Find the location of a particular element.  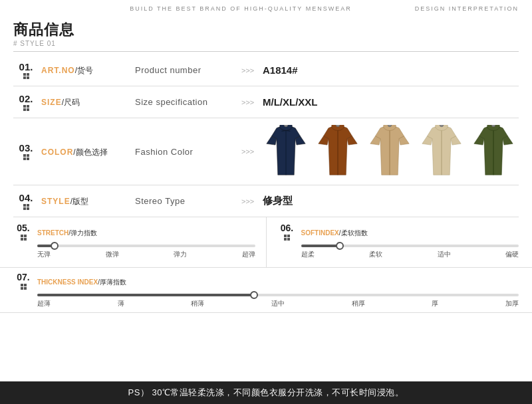

soft-label: SOFTINDEX/柔软指数 is located at coordinates (334, 232).